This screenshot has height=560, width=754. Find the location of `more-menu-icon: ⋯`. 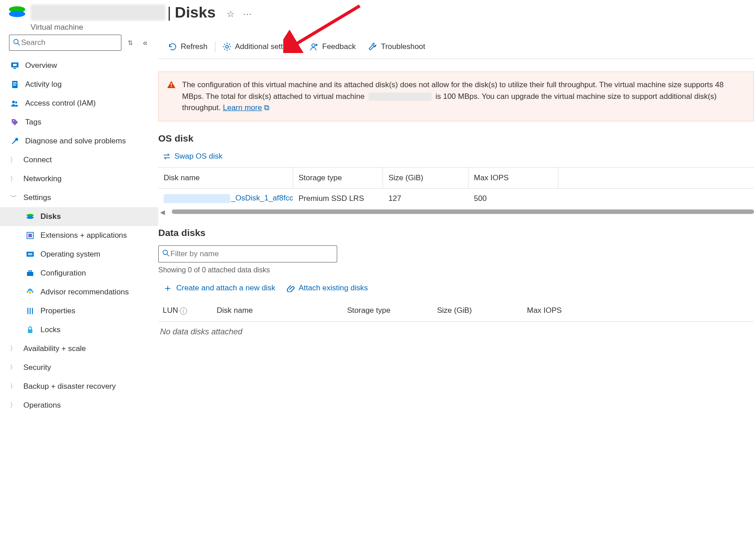

more-menu-icon: ⋯ is located at coordinates (248, 14).